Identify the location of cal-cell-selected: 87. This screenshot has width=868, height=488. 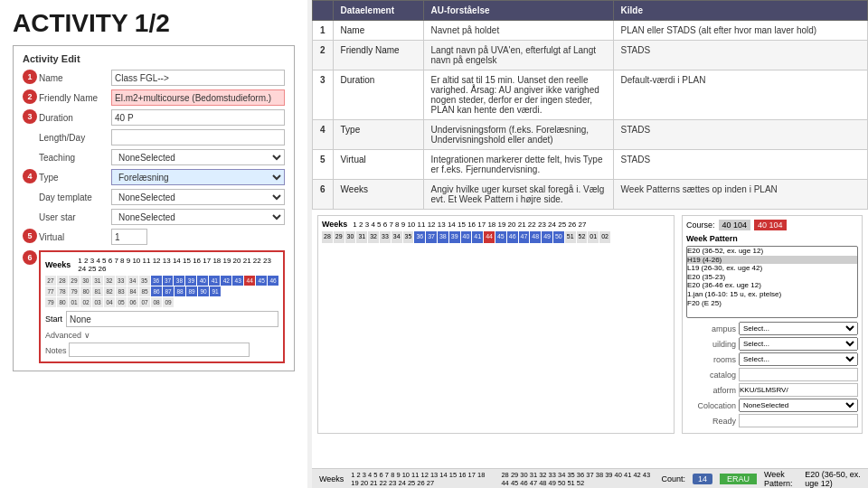
(168, 291).